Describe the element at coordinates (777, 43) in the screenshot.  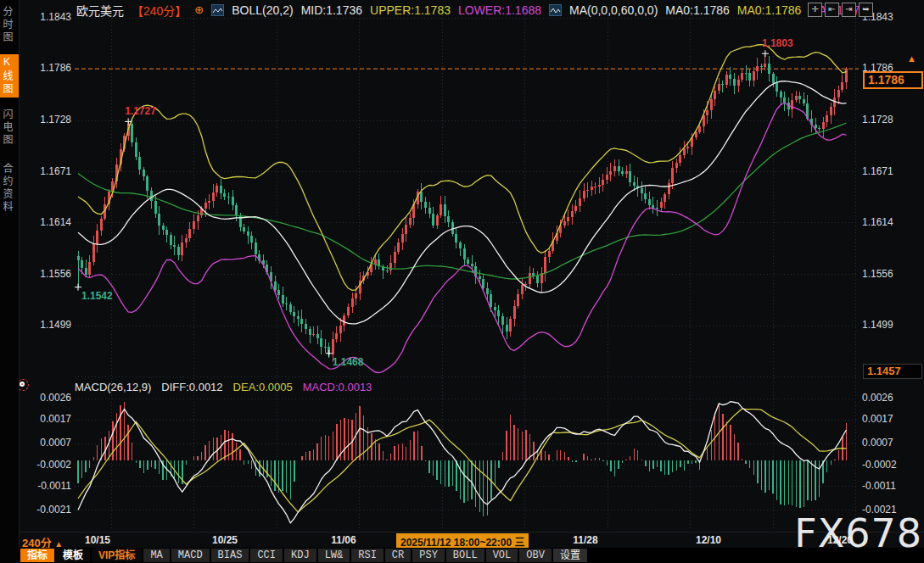
I see `price-annotation: 1.1803` at that location.